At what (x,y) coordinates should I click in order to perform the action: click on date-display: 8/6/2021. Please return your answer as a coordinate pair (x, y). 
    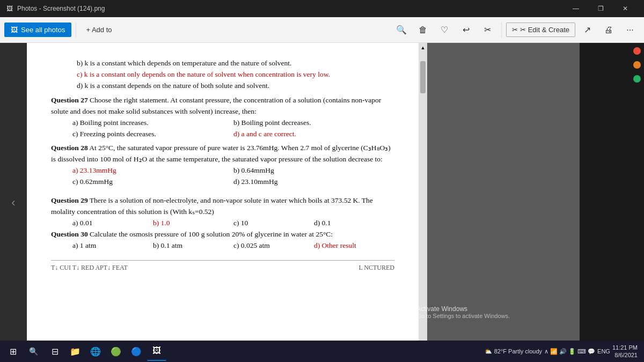
    Looking at the image, I should click on (625, 355).